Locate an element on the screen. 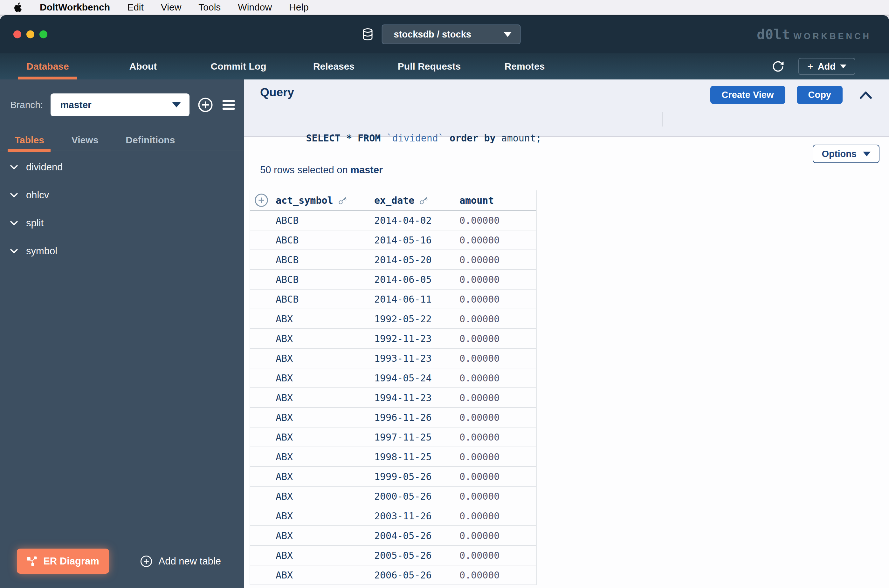 This screenshot has height=588, width=889. copy-button: Copy is located at coordinates (820, 95).